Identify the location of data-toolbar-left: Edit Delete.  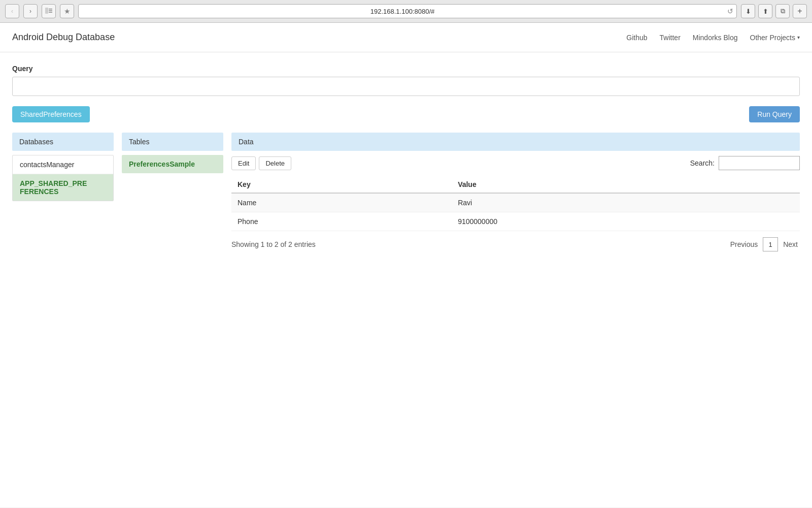
(261, 164).